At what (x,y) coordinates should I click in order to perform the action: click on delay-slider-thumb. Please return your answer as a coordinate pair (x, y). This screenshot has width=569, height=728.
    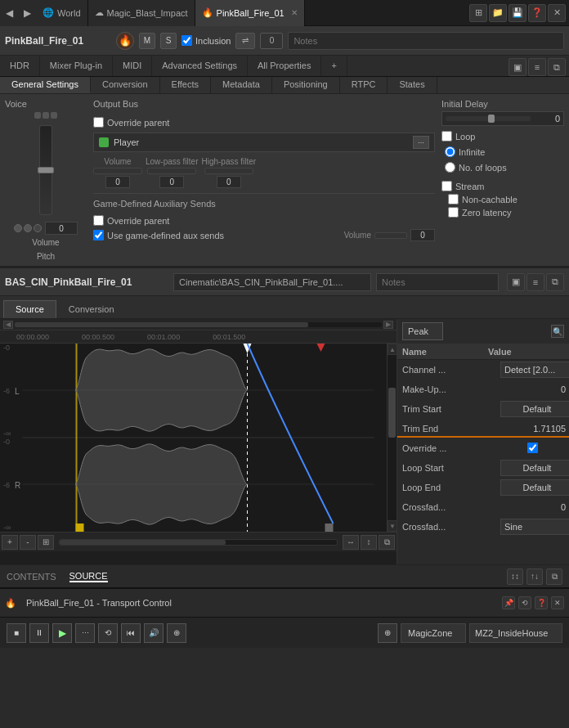
    Looking at the image, I should click on (491, 119).